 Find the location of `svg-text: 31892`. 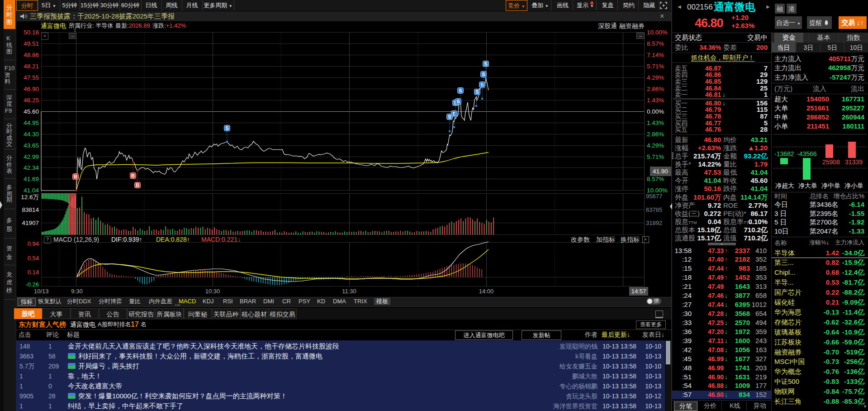

svg-text: 31892 is located at coordinates (654, 223).